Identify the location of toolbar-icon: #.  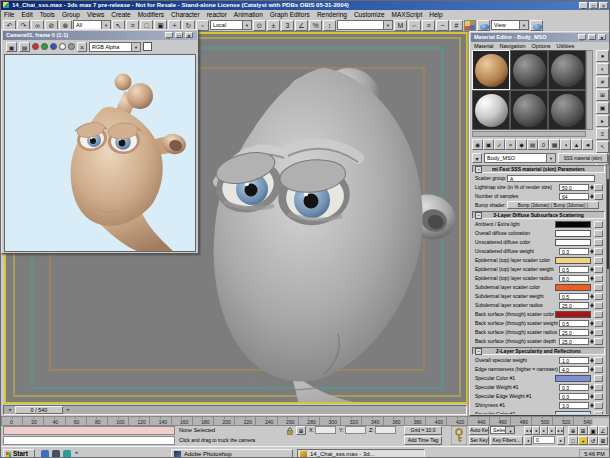
(456, 26).